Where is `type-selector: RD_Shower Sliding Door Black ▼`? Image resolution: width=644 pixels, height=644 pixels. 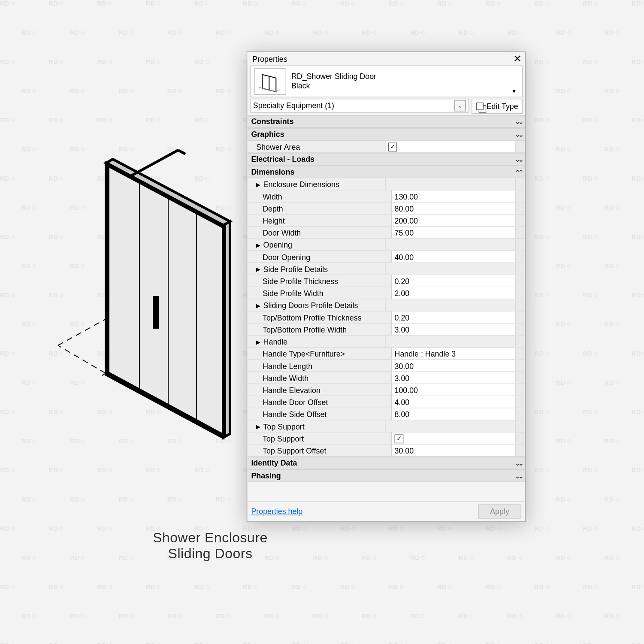 type-selector: RD_Shower Sliding Door Black ▼ is located at coordinates (386, 82).